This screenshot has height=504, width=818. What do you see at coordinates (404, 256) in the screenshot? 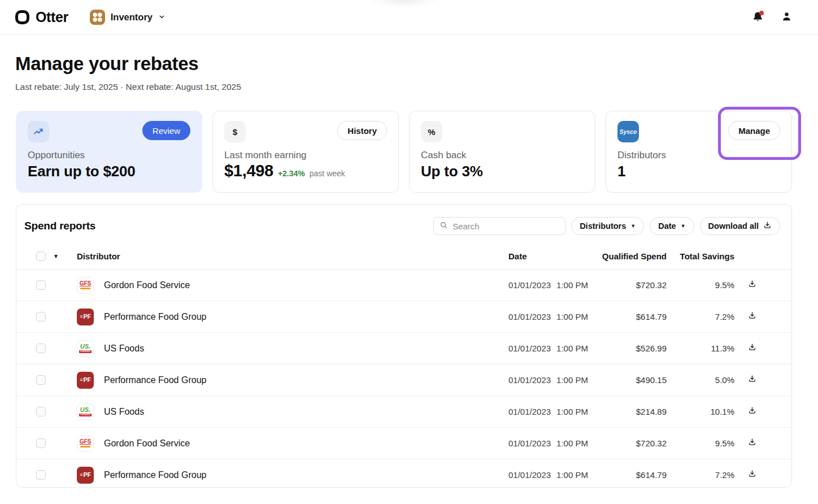
I see `table-header-row: ▼ Distributor Date Qualified Spend Total…` at bounding box center [404, 256].